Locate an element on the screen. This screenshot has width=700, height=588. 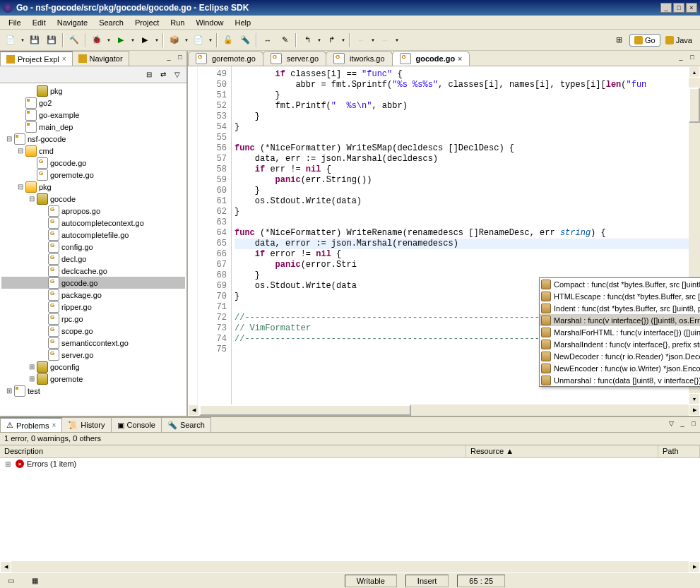
show-view-icon: ▭ is located at coordinates (11, 581).